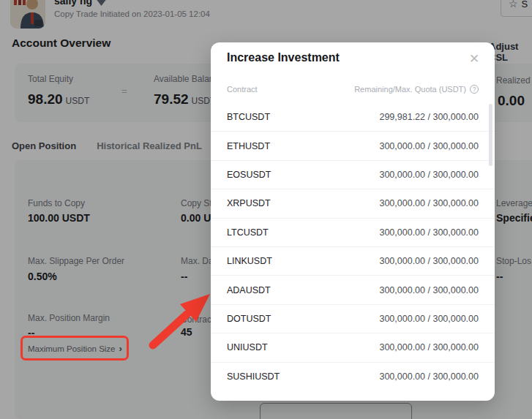 The image size is (532, 419). I want to click on contract-symbol: SUSHIUSDT, so click(253, 377).